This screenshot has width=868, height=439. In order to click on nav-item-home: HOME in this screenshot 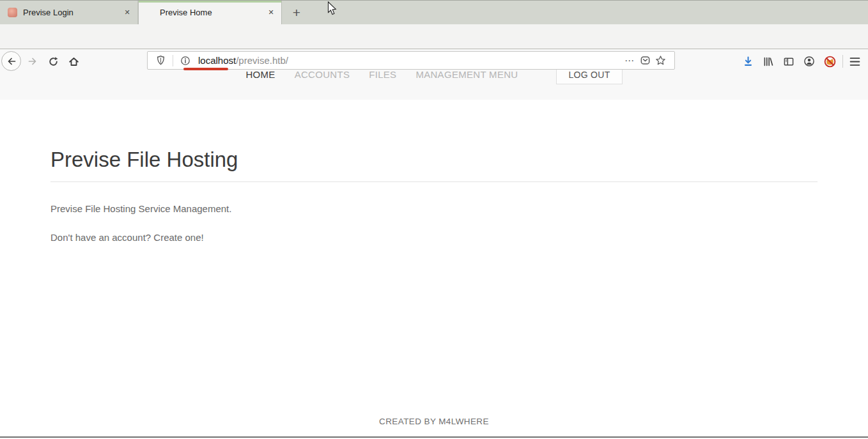, I will do `click(260, 74)`.